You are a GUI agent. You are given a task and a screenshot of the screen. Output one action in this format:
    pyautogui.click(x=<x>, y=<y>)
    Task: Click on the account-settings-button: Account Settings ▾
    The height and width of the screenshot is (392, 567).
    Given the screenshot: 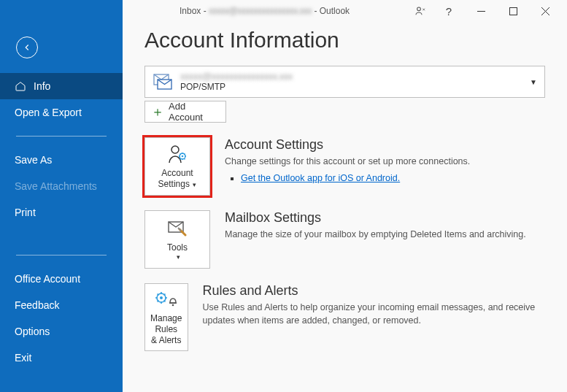 What is the action you would take?
    pyautogui.click(x=177, y=166)
    